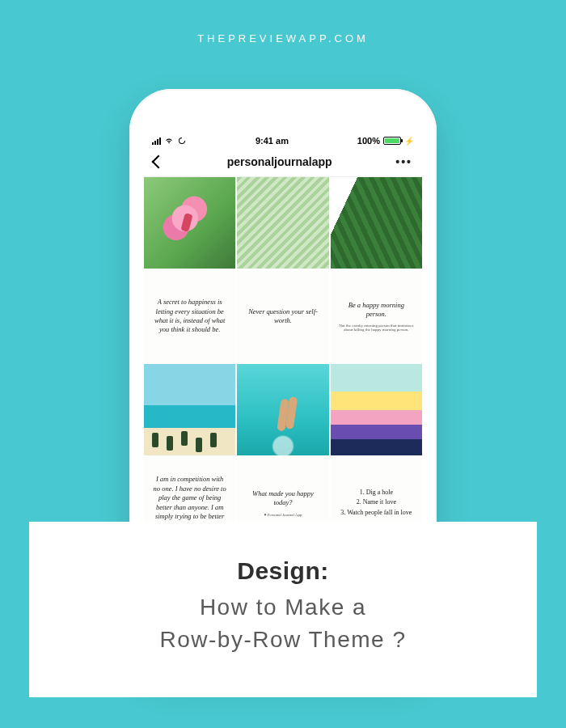  I want to click on quote-subtext: ♥ Personal Journal App, so click(283, 514).